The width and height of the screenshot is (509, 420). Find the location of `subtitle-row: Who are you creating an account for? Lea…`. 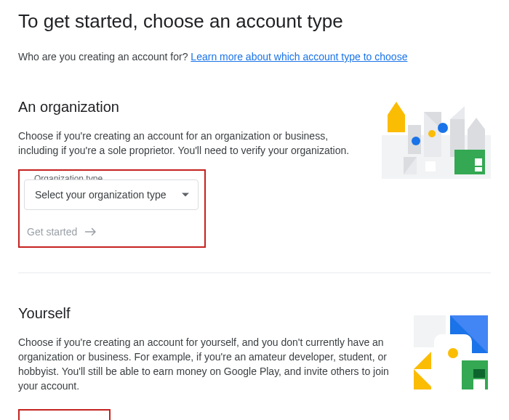

subtitle-row: Who are you creating an account for? Lea… is located at coordinates (254, 57).